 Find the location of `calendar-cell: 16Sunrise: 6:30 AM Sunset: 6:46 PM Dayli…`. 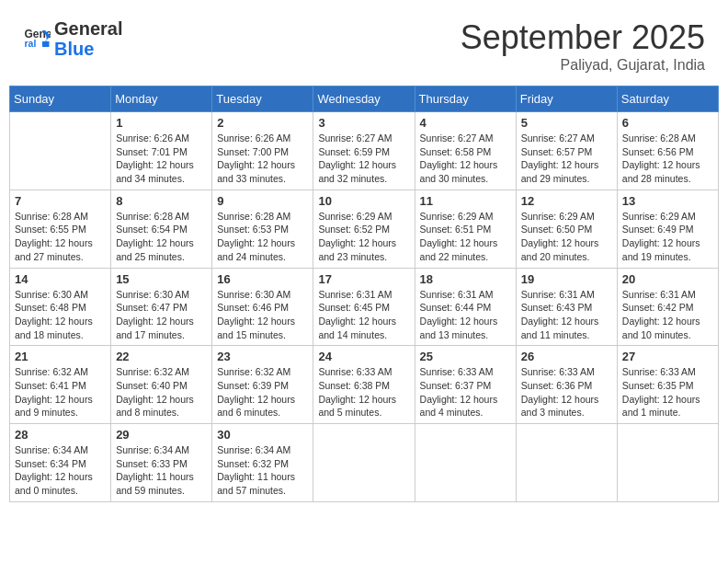

calendar-cell: 16Sunrise: 6:30 AM Sunset: 6:46 PM Dayli… is located at coordinates (263, 307).